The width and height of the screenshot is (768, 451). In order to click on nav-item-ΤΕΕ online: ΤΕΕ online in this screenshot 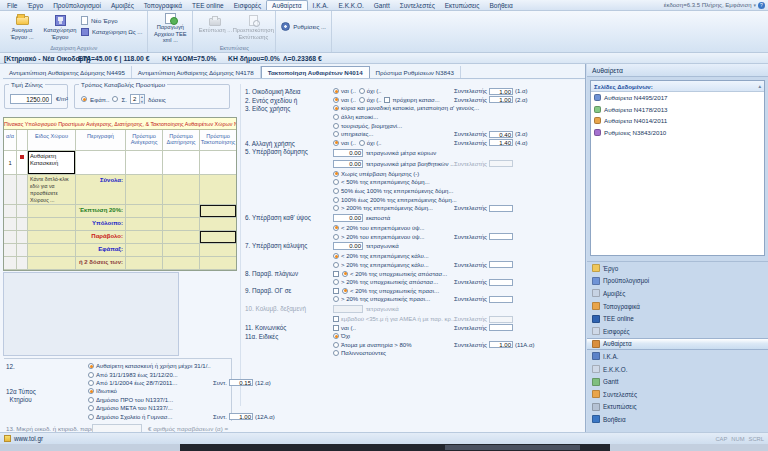, I will do `click(678, 318)`.